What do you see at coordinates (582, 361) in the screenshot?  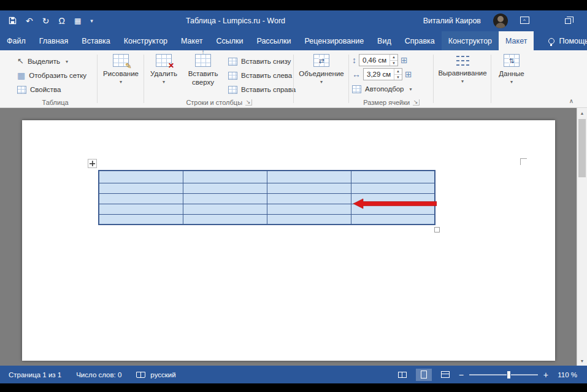 I see `scroll-down-icon: ▼` at bounding box center [582, 361].